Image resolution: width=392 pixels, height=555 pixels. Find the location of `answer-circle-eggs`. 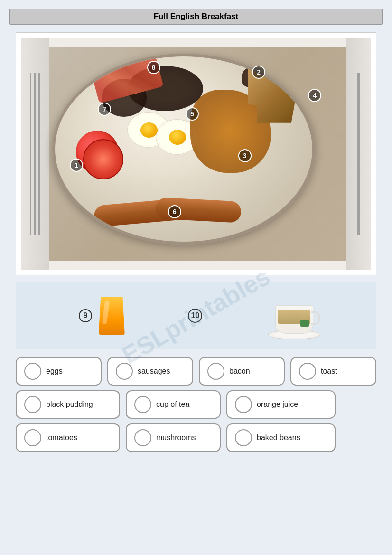

answer-circle-eggs is located at coordinates (33, 371).